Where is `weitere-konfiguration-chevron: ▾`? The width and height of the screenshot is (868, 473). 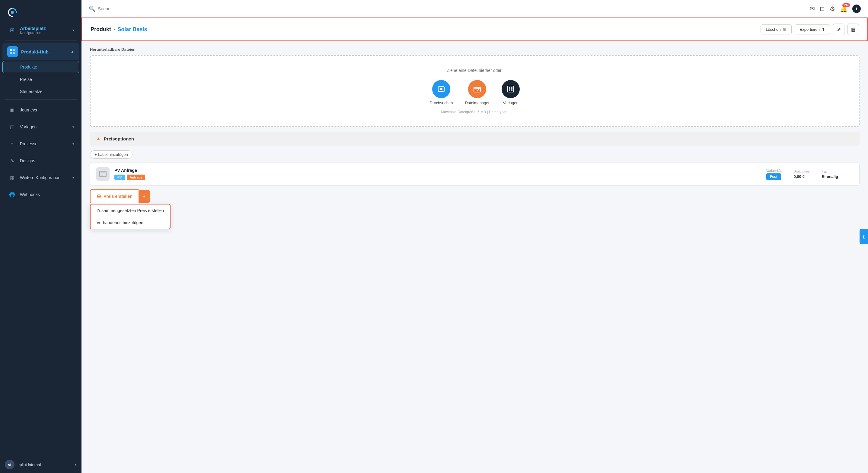 weitere-konfiguration-chevron: ▾ is located at coordinates (73, 178).